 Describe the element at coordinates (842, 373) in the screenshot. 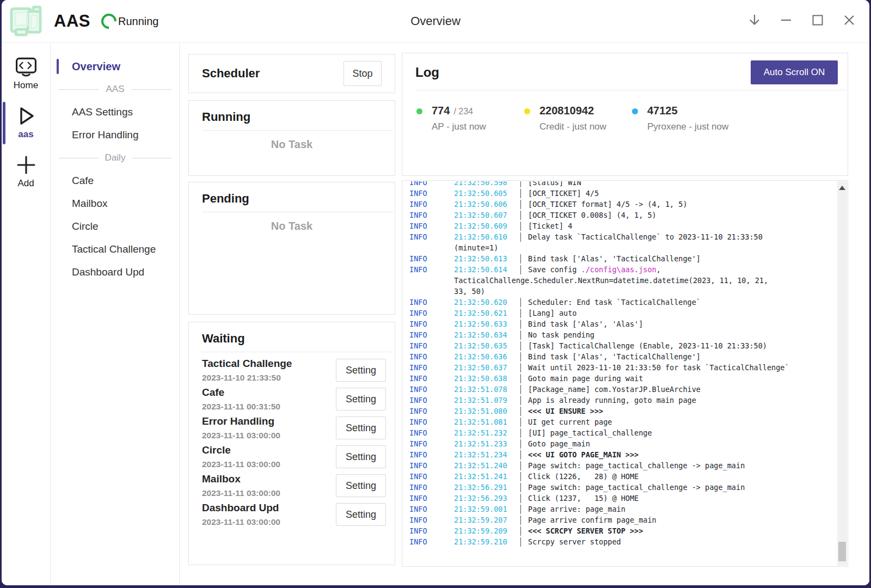

I see `log-scrollbar` at that location.